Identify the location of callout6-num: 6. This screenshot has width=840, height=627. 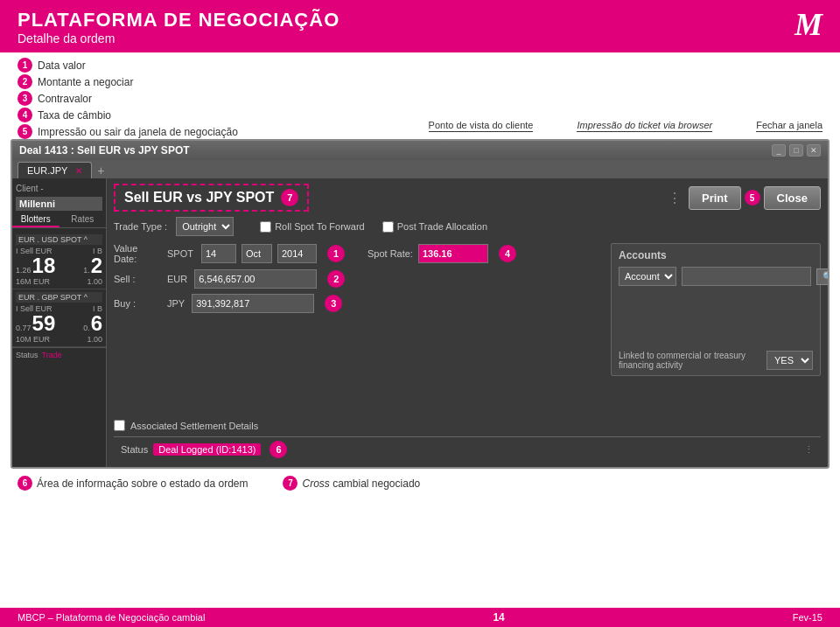
(24, 483).